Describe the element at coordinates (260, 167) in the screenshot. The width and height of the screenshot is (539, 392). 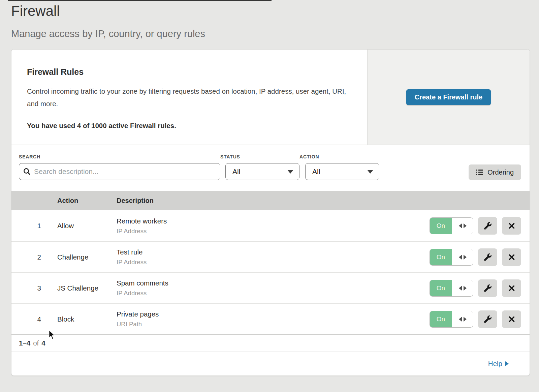
I see `status-filter-group: STATUS All` at that location.